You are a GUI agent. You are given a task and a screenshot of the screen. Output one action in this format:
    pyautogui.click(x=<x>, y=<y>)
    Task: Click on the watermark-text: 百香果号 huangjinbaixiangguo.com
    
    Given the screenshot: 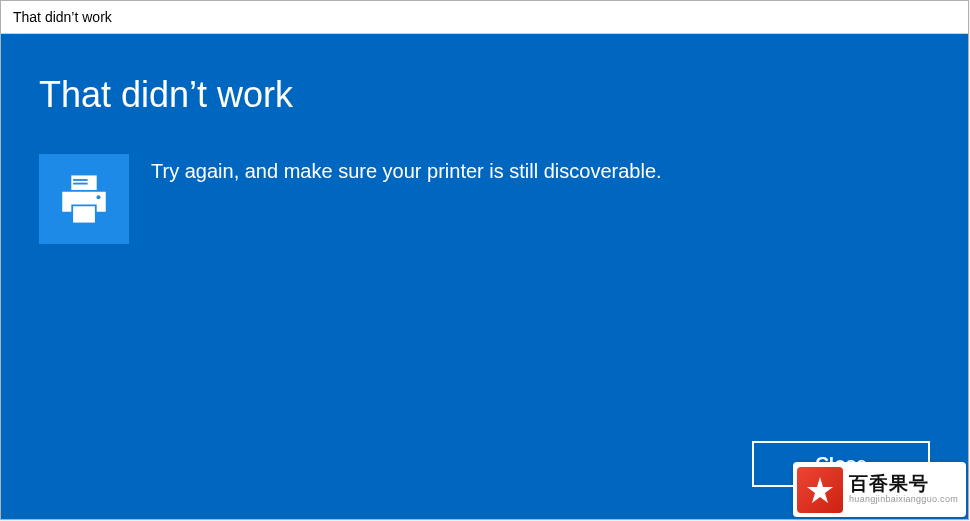 What is the action you would take?
    pyautogui.click(x=904, y=490)
    